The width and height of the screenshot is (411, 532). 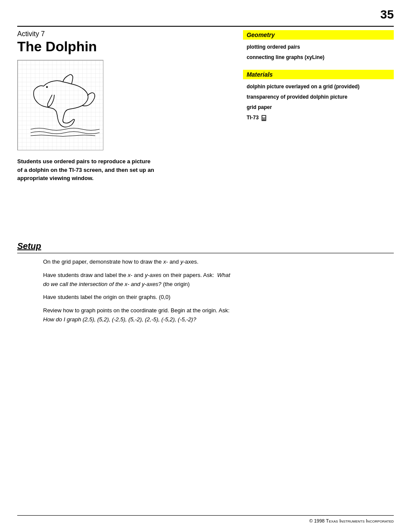 I want to click on activity-label: Activity 7, so click(x=115, y=34).